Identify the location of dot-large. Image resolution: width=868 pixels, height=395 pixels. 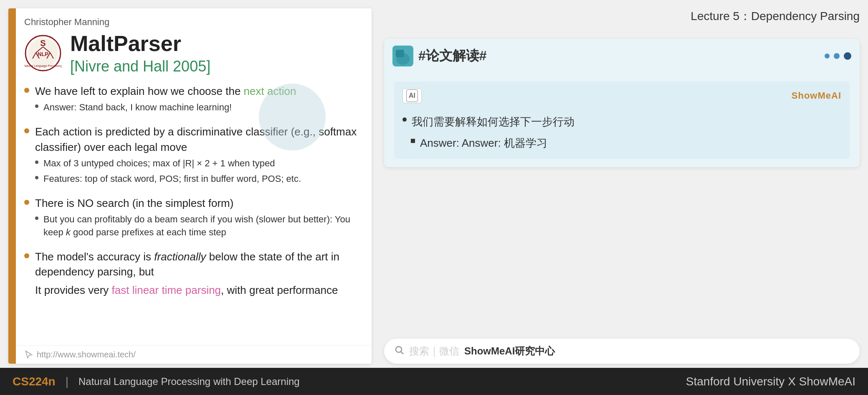
(848, 56).